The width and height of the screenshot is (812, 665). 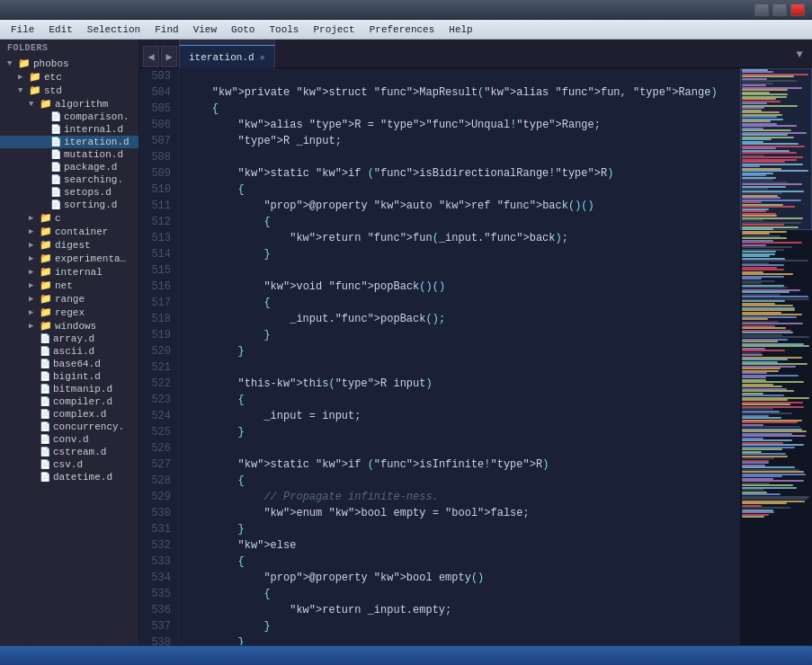 What do you see at coordinates (97, 142) in the screenshot?
I see `sidebar-item-label: iteration.d` at bounding box center [97, 142].